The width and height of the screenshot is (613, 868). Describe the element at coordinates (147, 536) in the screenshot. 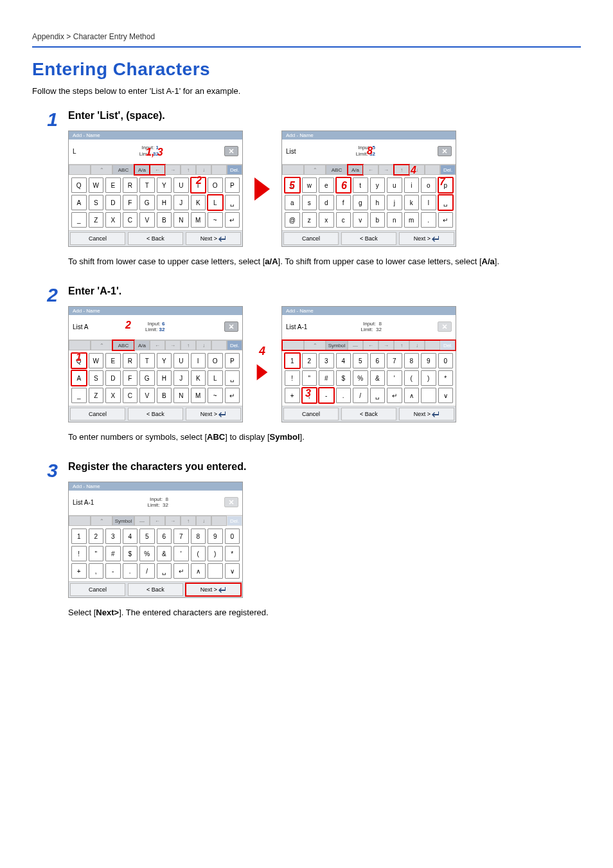

I see `key: 5` at that location.